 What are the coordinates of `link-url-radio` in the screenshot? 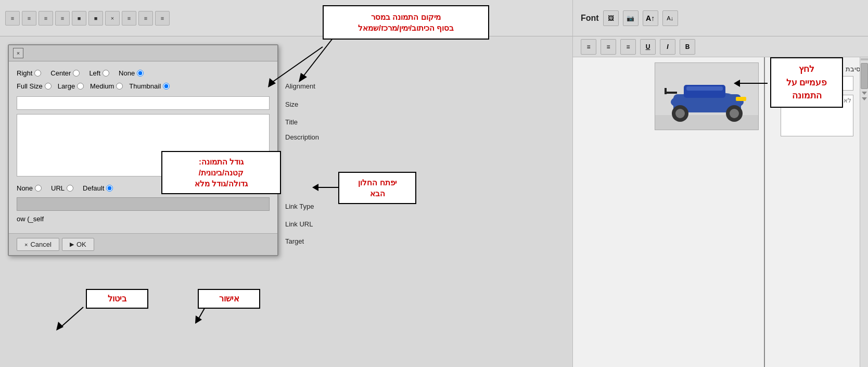 It's located at (70, 188).